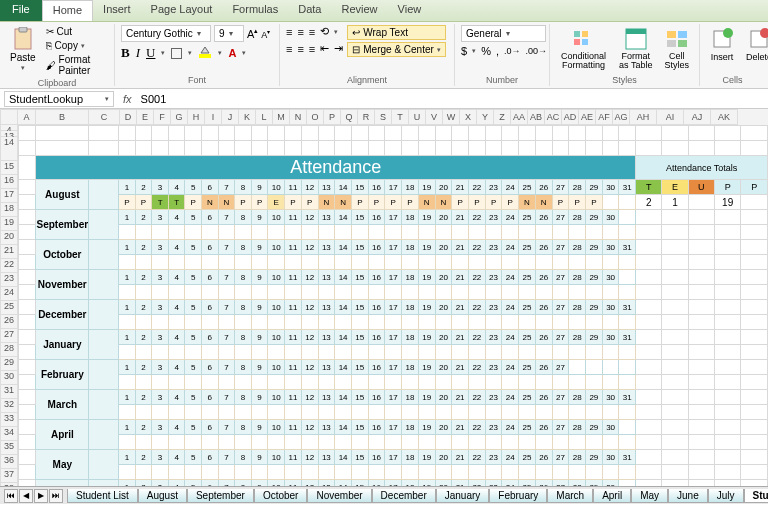 The width and height of the screenshot is (768, 518). I want to click on format-painter-button: 🖌Format Painter, so click(76, 65).